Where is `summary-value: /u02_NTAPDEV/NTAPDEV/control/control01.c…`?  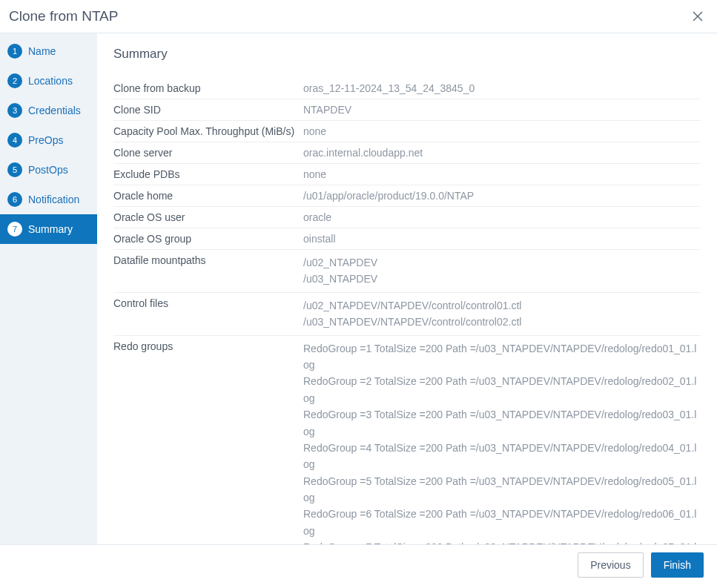
summary-value: /u02_NTAPDEV/NTAPDEV/control/control01.c… is located at coordinates (502, 314).